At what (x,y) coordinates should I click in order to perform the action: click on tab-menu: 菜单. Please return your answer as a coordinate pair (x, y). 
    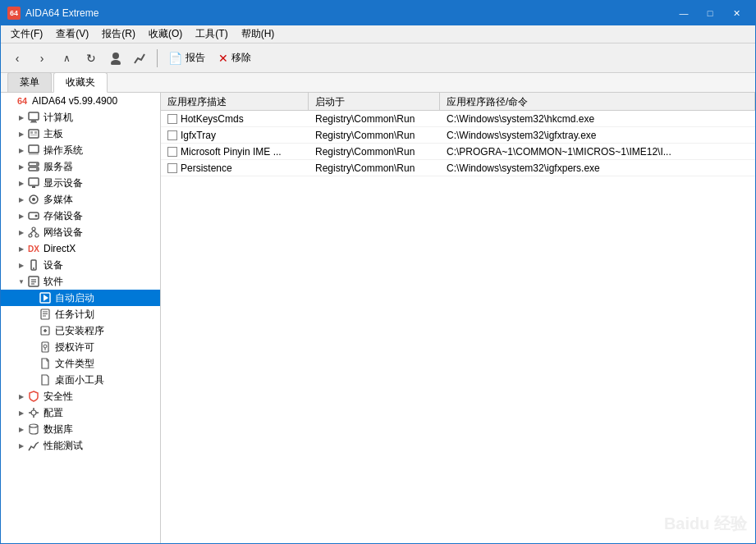
    Looking at the image, I should click on (30, 82).